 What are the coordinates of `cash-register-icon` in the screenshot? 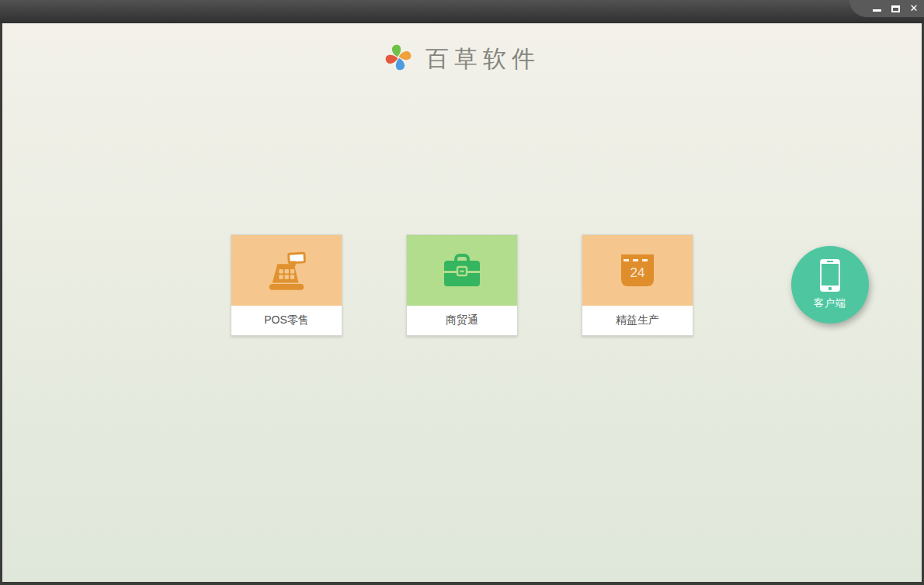 It's located at (287, 270).